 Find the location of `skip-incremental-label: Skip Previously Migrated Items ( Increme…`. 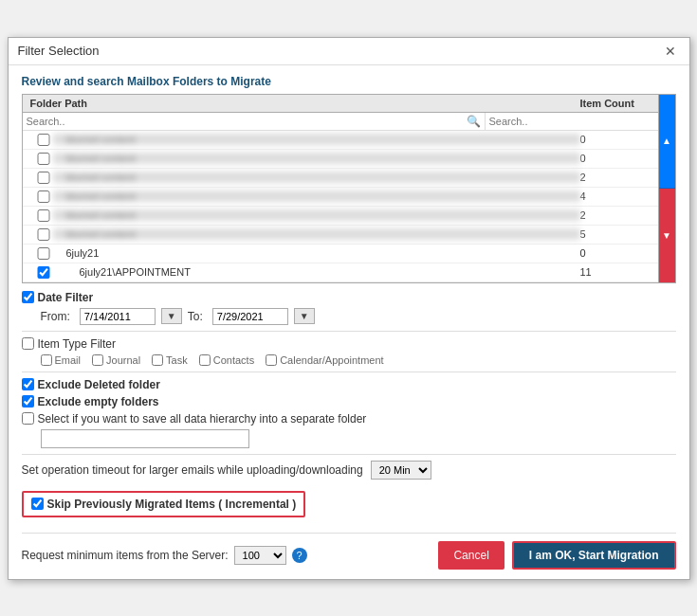

skip-incremental-label: Skip Previously Migrated Items ( Increme… is located at coordinates (164, 504).